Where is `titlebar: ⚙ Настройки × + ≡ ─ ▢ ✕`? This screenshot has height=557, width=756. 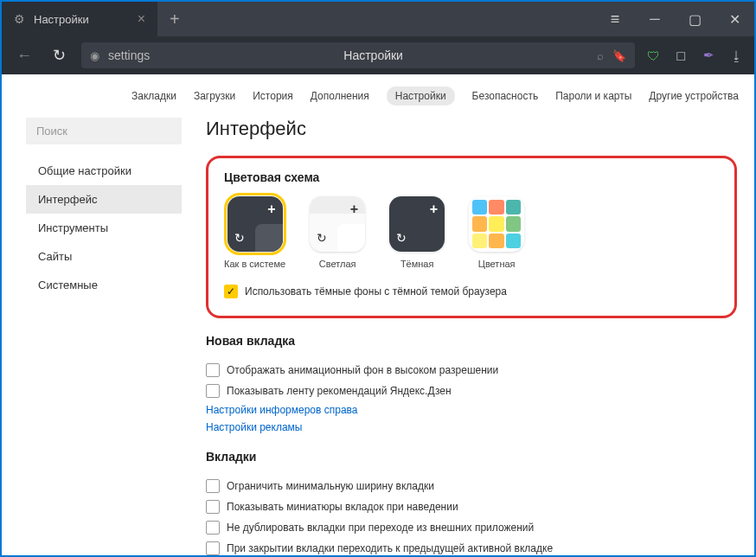
titlebar: ⚙ Настройки × + ≡ ─ ▢ ✕ is located at coordinates (378, 19).